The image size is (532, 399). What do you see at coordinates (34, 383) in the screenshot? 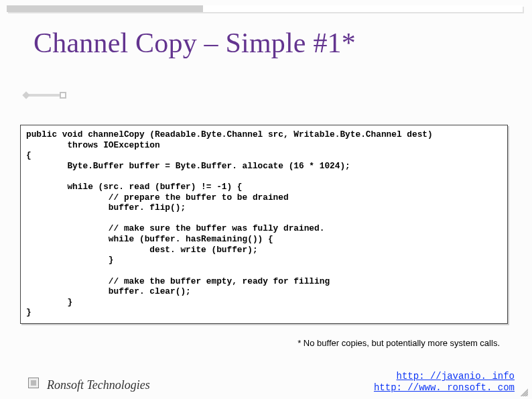
I see `footer-bullet-icon` at bounding box center [34, 383].